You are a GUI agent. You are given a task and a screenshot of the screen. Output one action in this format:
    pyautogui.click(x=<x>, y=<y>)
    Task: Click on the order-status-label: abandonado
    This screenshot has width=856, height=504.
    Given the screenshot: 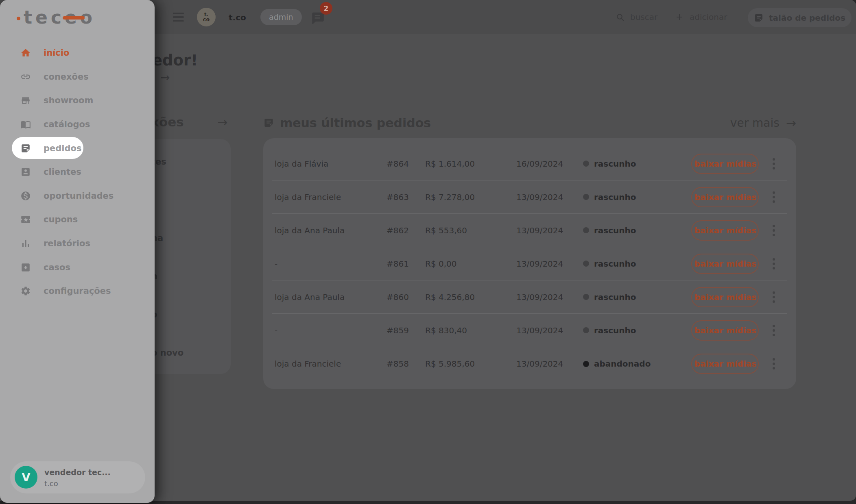 What is the action you would take?
    pyautogui.click(x=622, y=364)
    